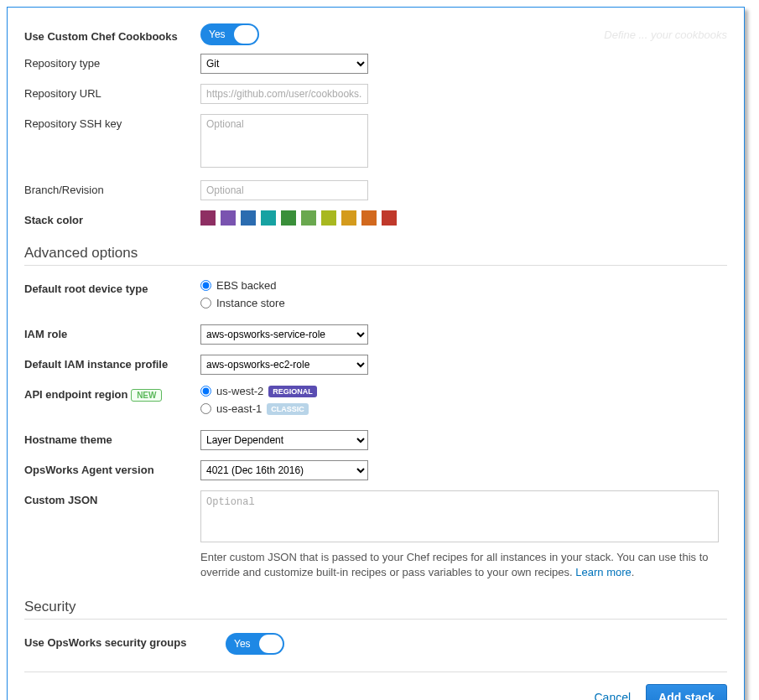  Describe the element at coordinates (112, 188) in the screenshot. I see `branch-label: Branch/Revision` at that location.